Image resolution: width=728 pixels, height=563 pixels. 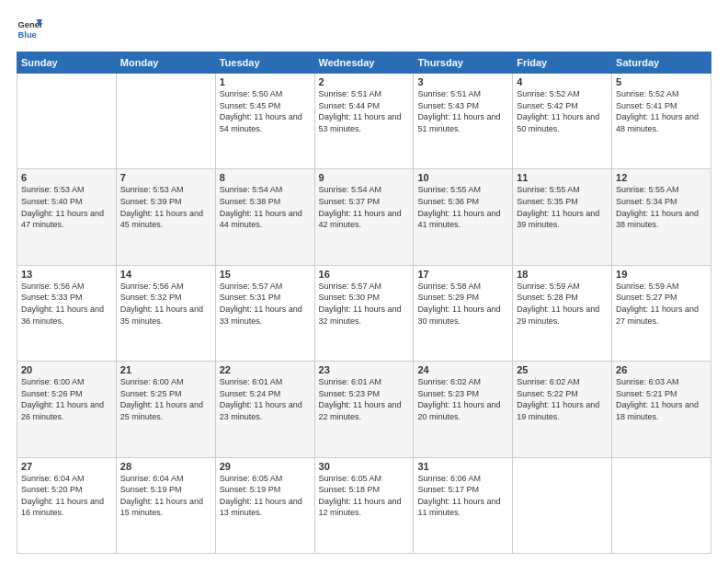 I want to click on day-info: Sunrise: 6:05 AMSunset: 5:19 PMDaylight:…, so click(x=265, y=496).